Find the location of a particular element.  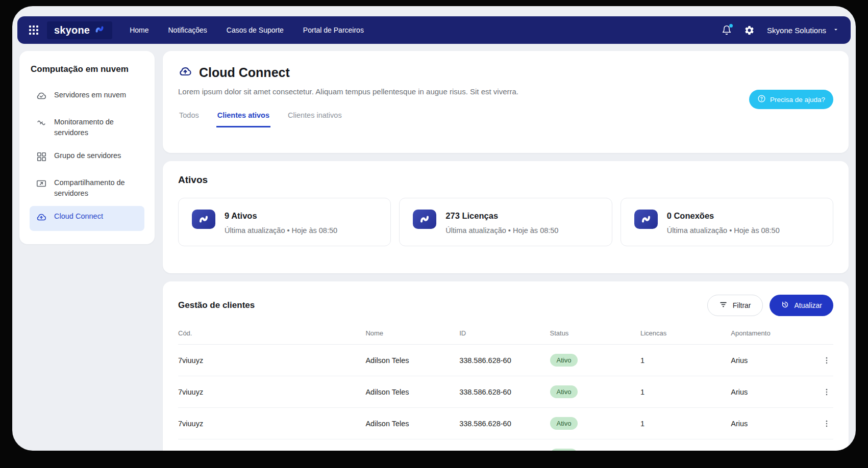

sidebar-item-grupo-de-servidores: Grupo de servidores is located at coordinates (87, 158).